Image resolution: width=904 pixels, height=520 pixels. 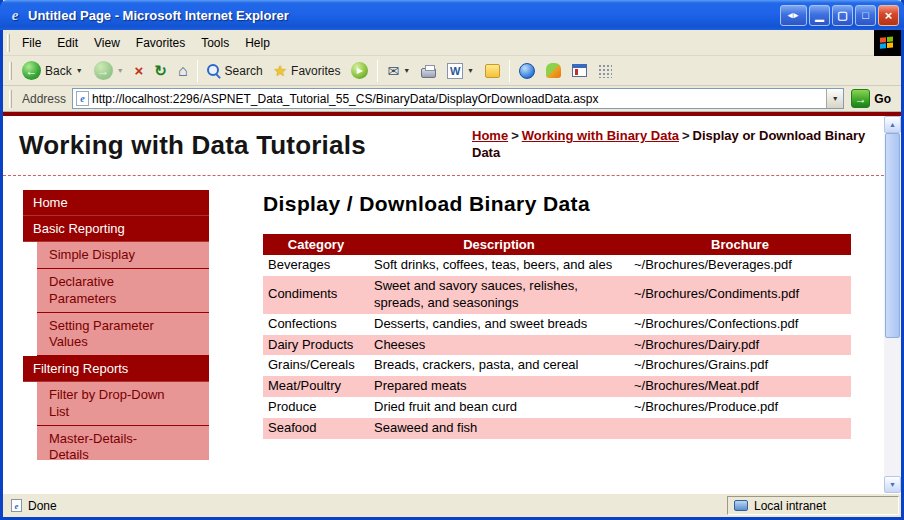 I want to click on sidebar-item-setting-parameter-values: Setting Parameter Values, so click(x=123, y=335).